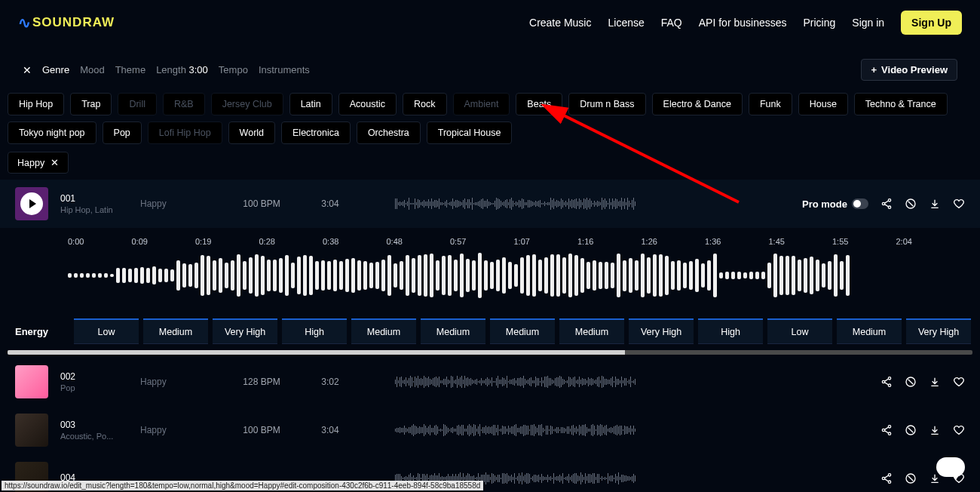 The image size is (980, 492). I want to click on genre-jersey-club: Jersey Club, so click(247, 104).